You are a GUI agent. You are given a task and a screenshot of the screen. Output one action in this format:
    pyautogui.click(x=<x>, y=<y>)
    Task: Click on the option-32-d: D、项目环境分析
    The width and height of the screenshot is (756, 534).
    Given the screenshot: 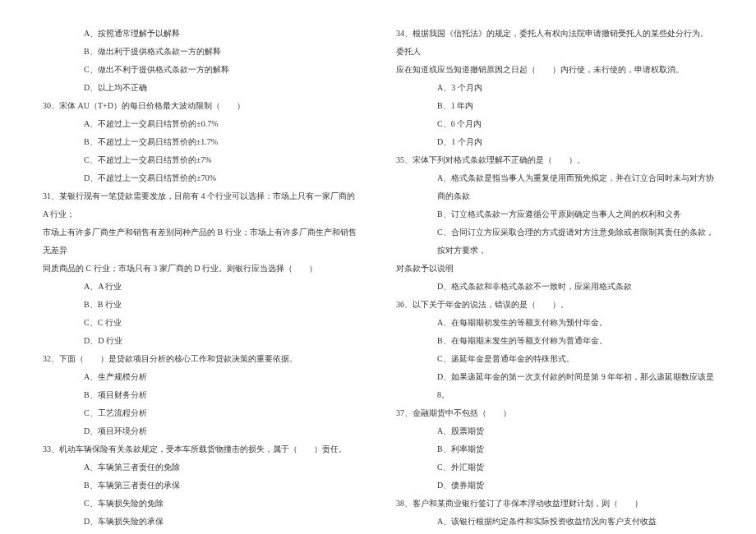 What is the action you would take?
    pyautogui.click(x=201, y=431)
    